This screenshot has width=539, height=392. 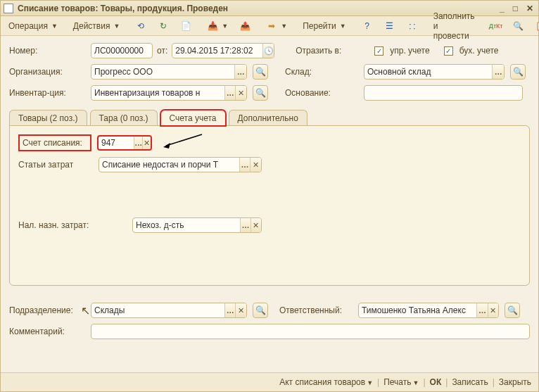 What do you see at coordinates (163, 26) in the screenshot?
I see `refresh-icon: ↻` at bounding box center [163, 26].